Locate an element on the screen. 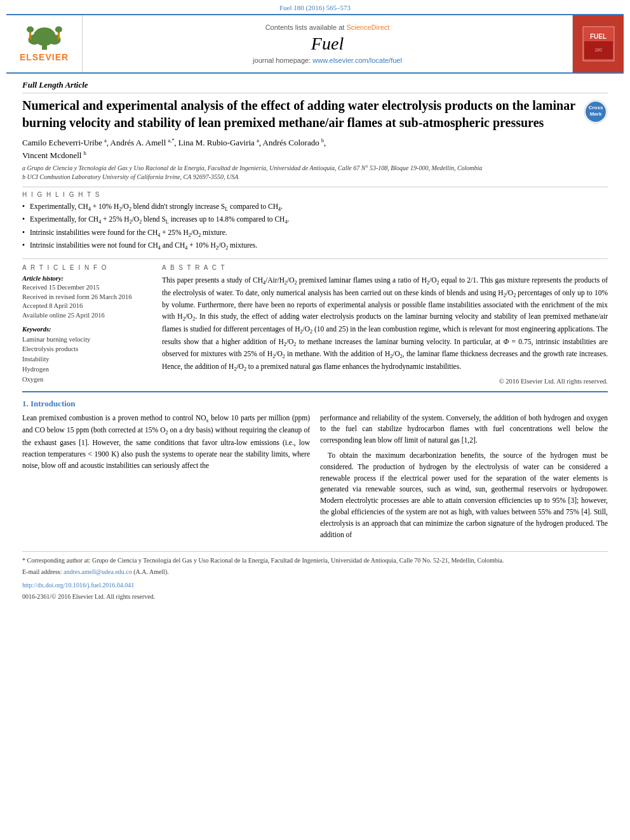  authors-line: Camilo Echeverri-Uribe a, Andrés A. Amel… is located at coordinates (315, 149).